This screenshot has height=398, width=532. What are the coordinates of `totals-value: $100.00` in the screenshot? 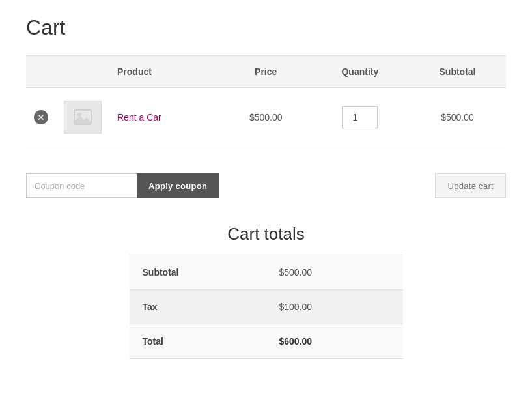 It's located at (335, 307).